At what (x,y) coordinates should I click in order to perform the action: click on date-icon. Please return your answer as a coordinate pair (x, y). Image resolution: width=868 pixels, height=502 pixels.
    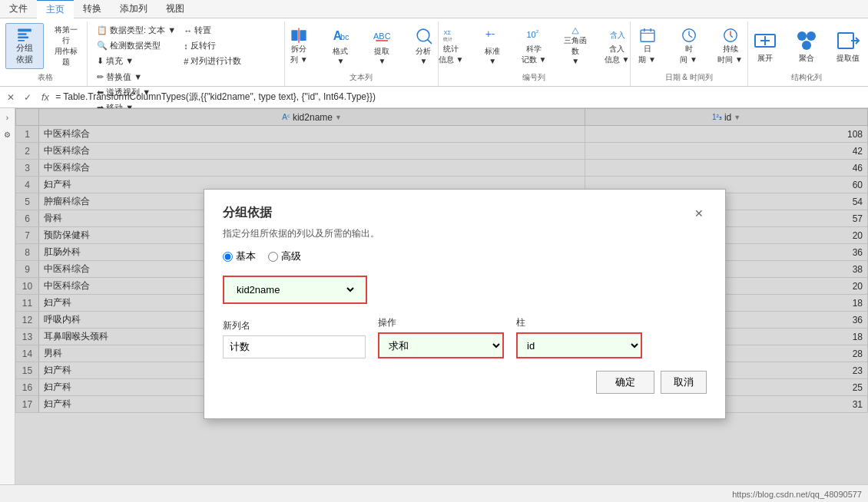
    Looking at the image, I should click on (648, 35).